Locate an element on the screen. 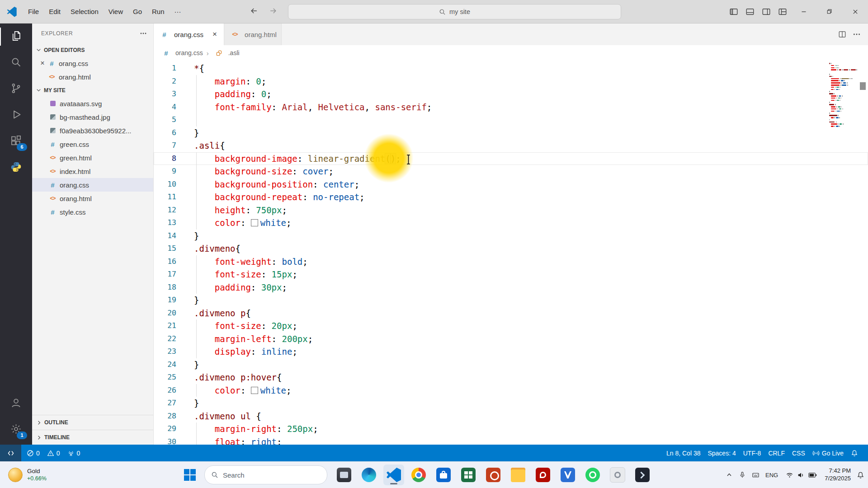  code-line: 25.divmeno p:hover{ is located at coordinates (511, 378).